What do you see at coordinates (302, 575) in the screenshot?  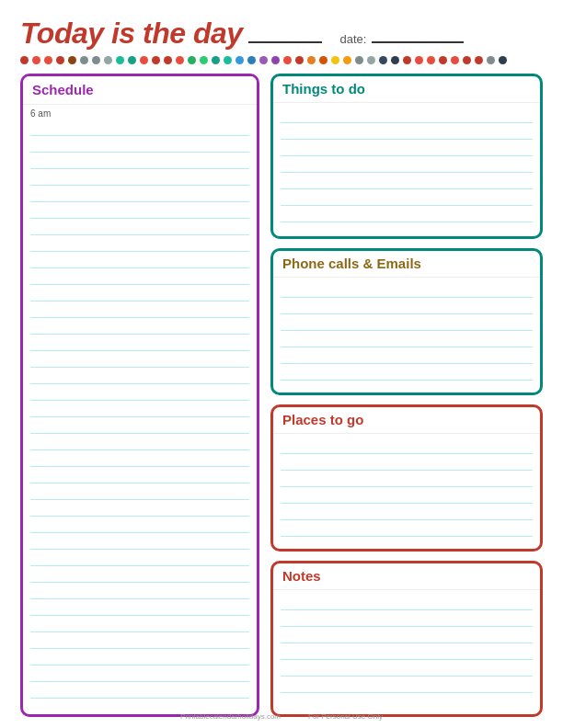 I see `notes-title: Notes` at bounding box center [302, 575].